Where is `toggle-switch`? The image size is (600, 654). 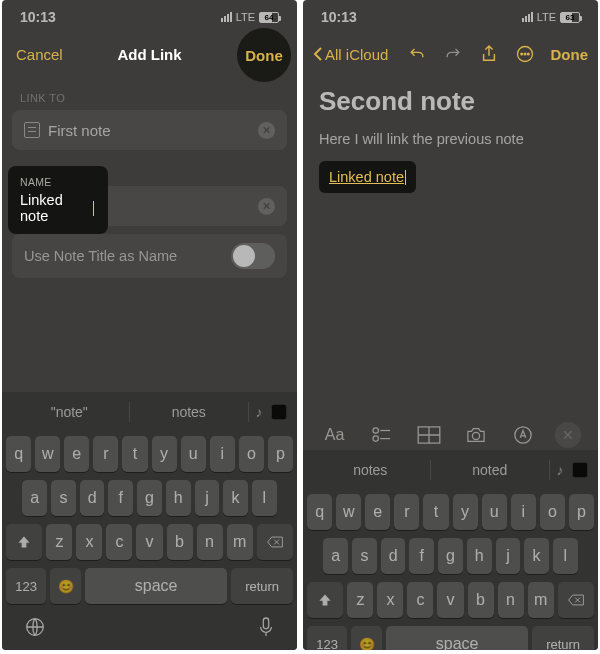
toggle-switch is located at coordinates (253, 256).